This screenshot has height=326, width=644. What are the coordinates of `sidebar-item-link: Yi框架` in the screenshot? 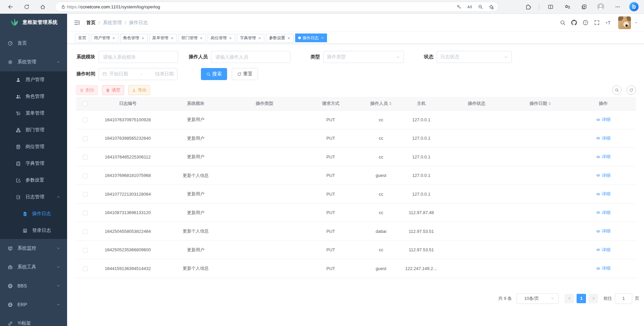 It's located at (34, 320).